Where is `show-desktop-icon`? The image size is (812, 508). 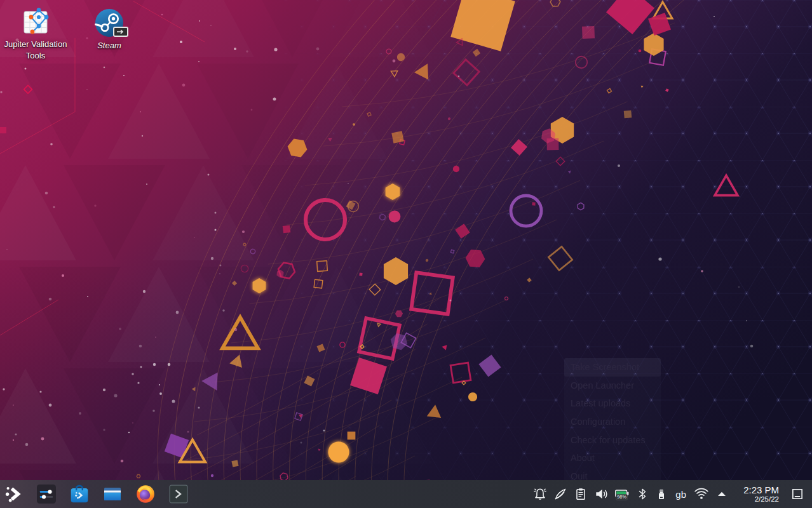
show-desktop-icon is located at coordinates (797, 494).